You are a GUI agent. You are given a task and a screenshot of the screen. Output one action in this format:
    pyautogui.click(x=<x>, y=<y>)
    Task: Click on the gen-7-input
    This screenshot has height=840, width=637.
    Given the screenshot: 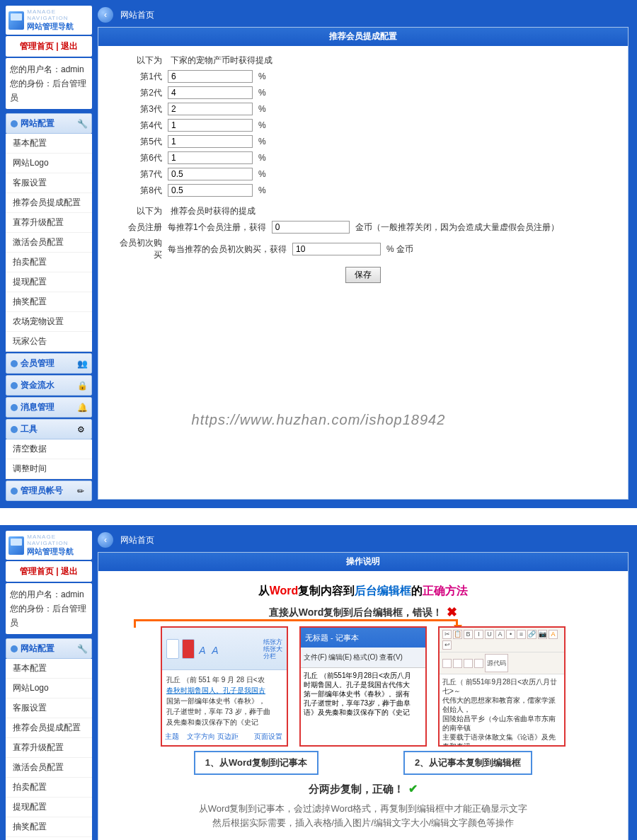 What is the action you would take?
    pyautogui.click(x=210, y=174)
    